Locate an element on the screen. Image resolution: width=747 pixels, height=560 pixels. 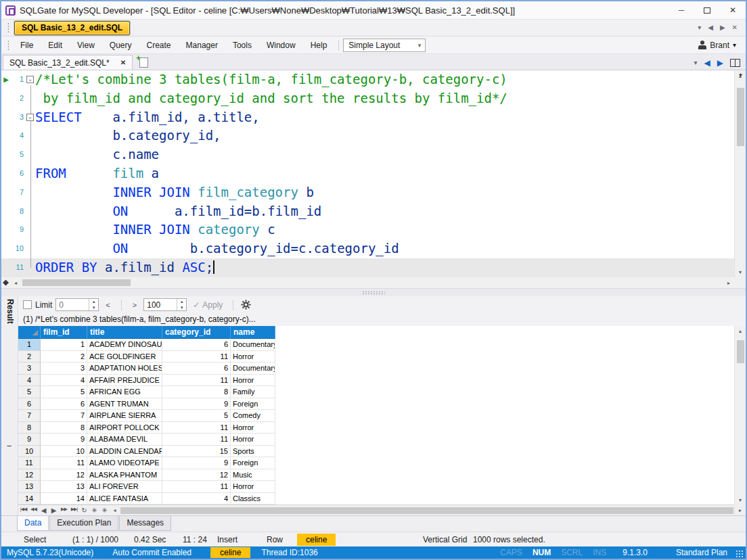
scroll-down-icon: ▾ is located at coordinates (740, 272).